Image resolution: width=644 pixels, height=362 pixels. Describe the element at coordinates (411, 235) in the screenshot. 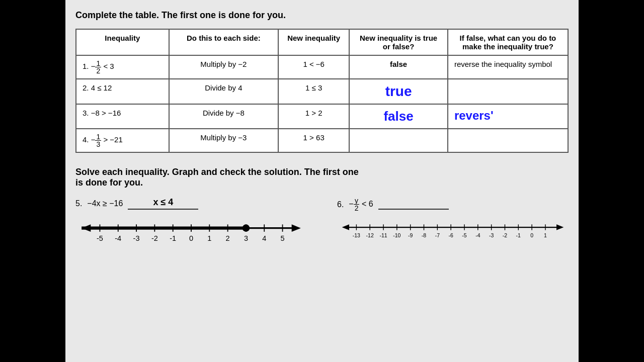

I see `svg-text: -9` at that location.